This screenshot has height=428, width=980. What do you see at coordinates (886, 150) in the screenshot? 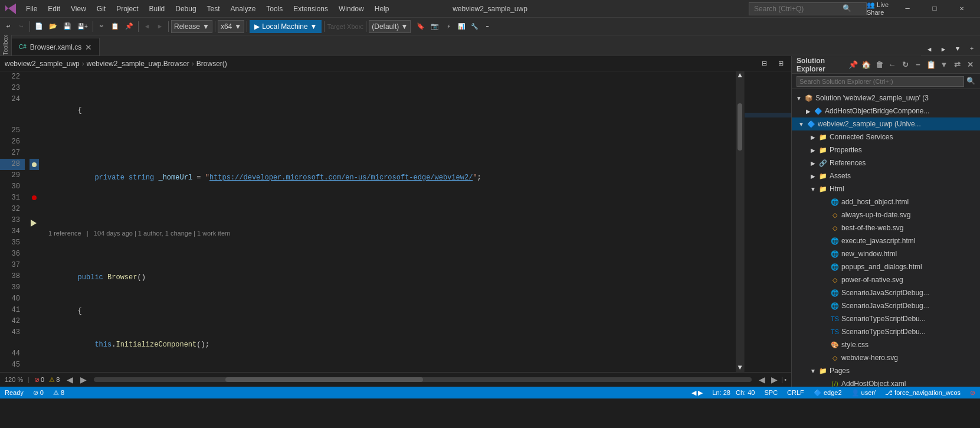
I see `tree-properties: ▶ 📁 Properties` at bounding box center [886, 150].